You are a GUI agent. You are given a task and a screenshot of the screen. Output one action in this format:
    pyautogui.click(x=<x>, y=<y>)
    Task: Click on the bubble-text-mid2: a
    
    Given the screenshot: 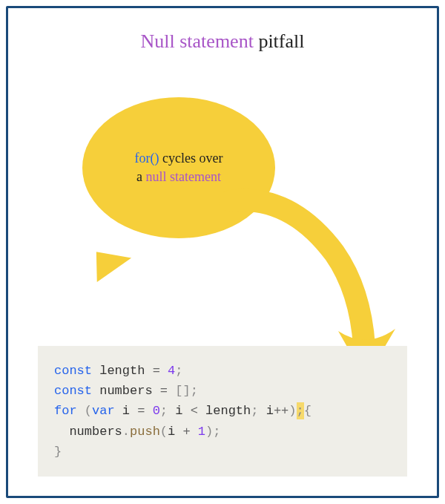 What is the action you would take?
    pyautogui.click(x=141, y=177)
    